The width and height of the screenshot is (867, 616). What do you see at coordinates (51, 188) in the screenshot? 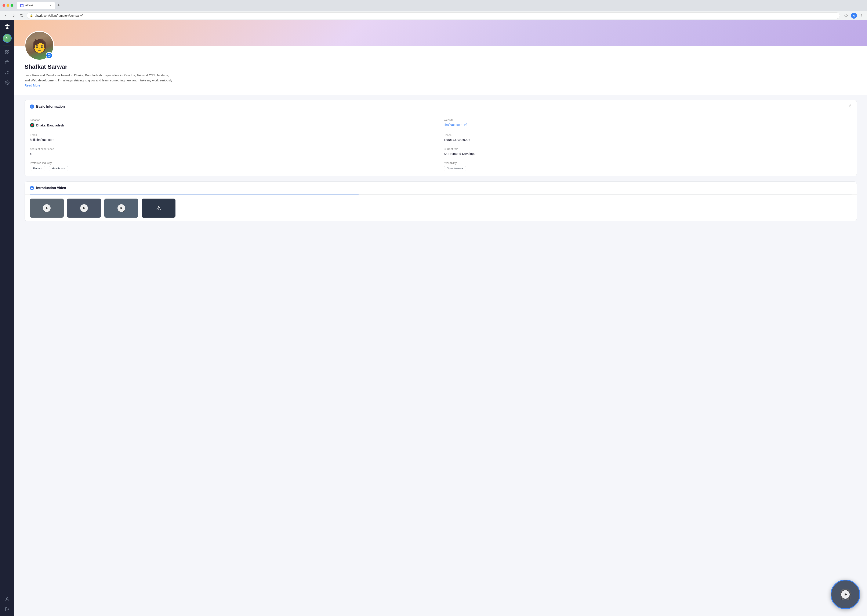
I see `intro-video-title: Introduction Video` at bounding box center [51, 188].